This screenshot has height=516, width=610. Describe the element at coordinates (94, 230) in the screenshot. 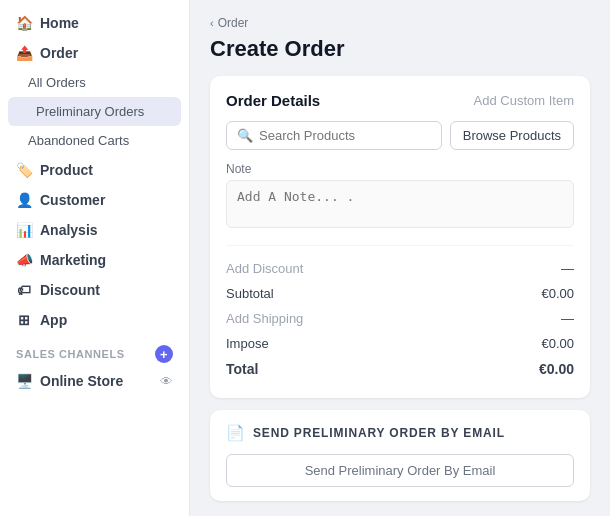

I see `sidebar-item-analysis: 📊 Analysis` at that location.